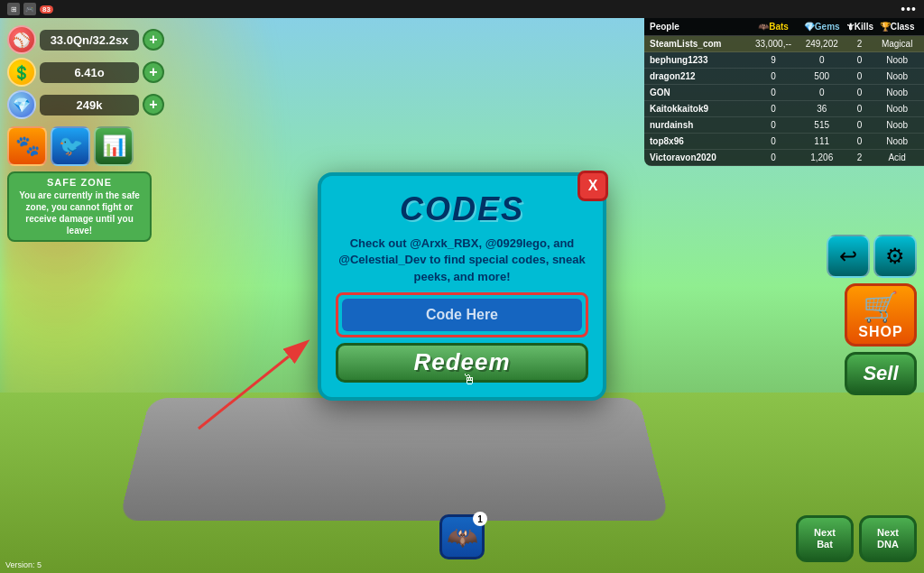  I want to click on redeem-button: Redeem, so click(462, 363).